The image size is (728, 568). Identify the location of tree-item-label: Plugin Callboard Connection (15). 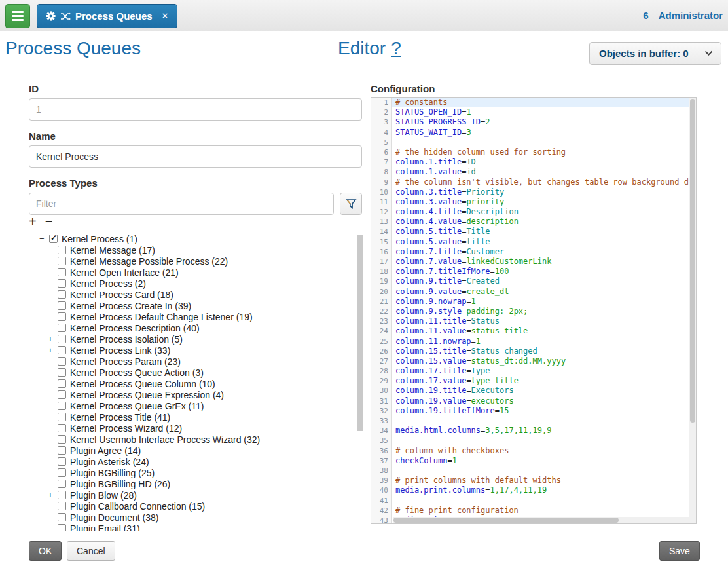
(137, 506).